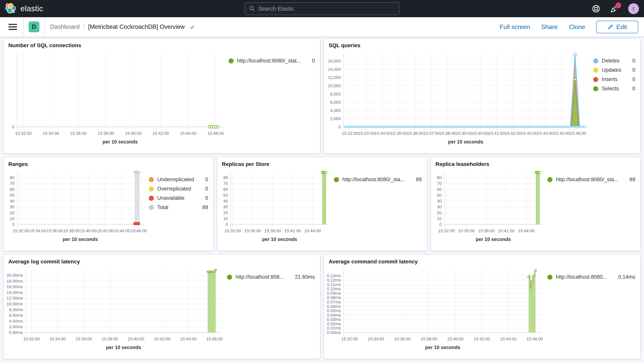 The height and width of the screenshot is (363, 644). Describe the element at coordinates (529, 133) in the screenshot. I see `svg-text: 15:43:00` at that location.